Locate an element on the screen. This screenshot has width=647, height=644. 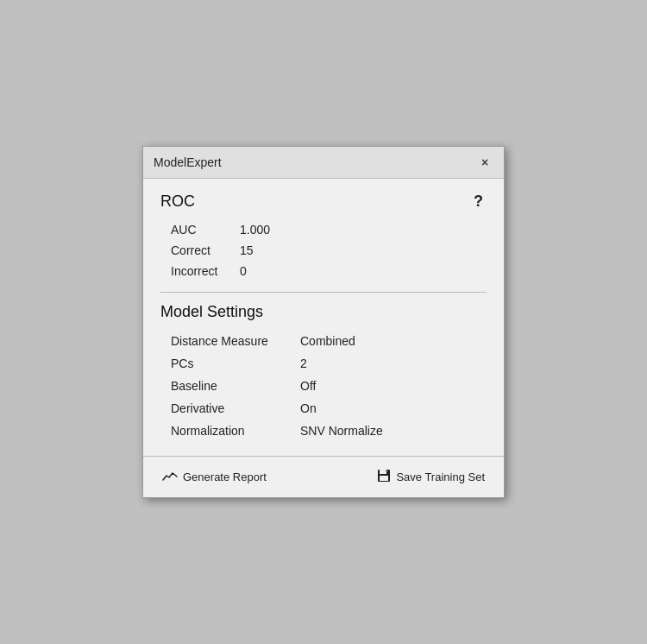
auc-label: AUC is located at coordinates (205, 230).